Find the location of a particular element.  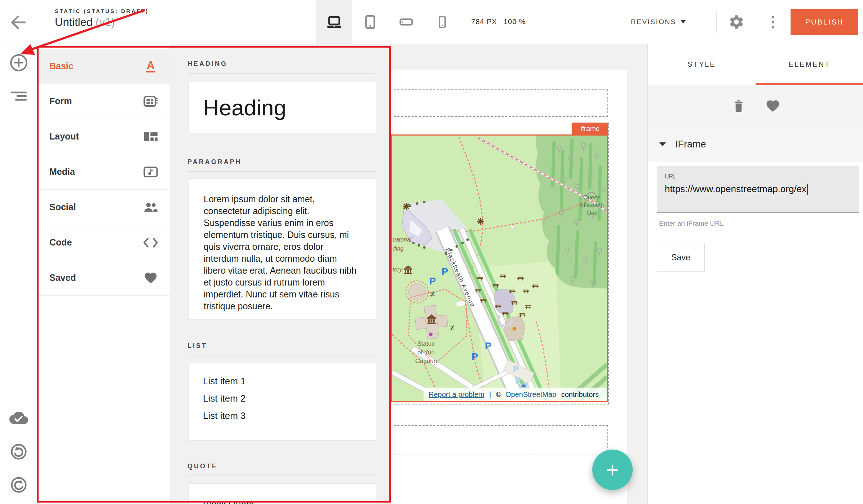

undo-icon is located at coordinates (19, 452).